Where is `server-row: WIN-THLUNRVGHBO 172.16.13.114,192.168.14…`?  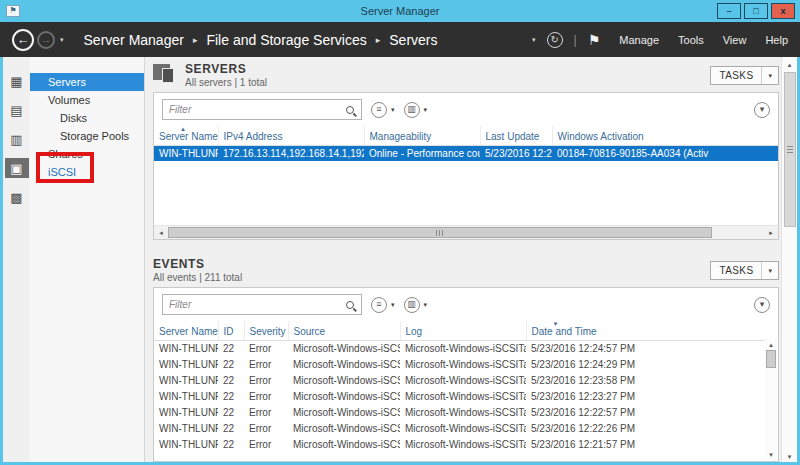
server-row: WIN-THLUNRVGHBO 172.16.13.114,192.168.14… is located at coordinates (466, 153).